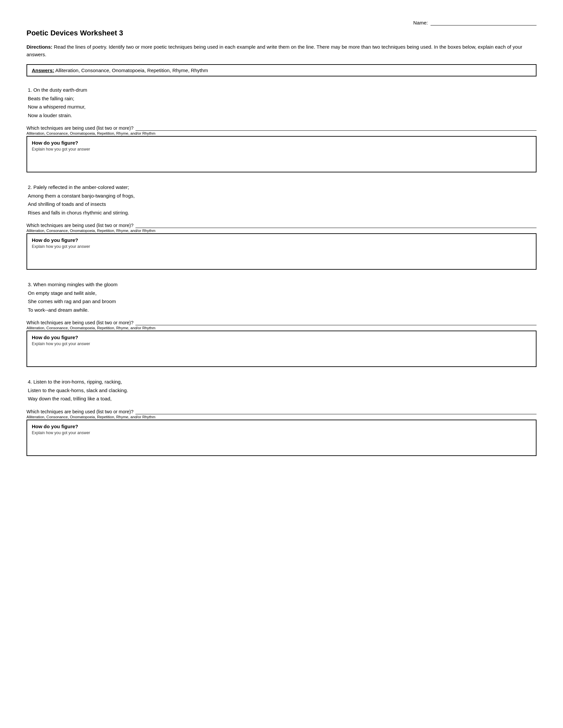 The height and width of the screenshot is (728, 563). What do you see at coordinates (282, 200) in the screenshot?
I see `poem-lines-2: 2. Palely reflected in the amber-colored…` at bounding box center [282, 200].